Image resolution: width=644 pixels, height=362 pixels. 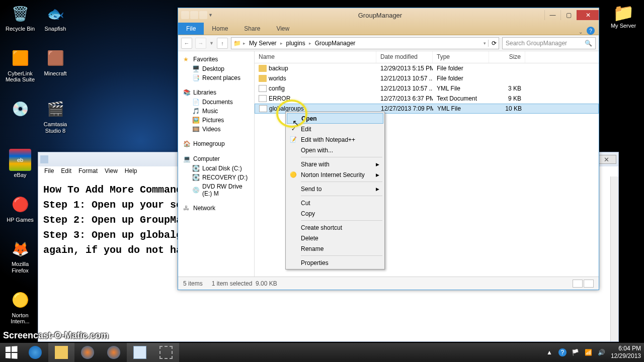 What do you see at coordinates (191, 29) in the screenshot?
I see `tab-file: File` at bounding box center [191, 29].